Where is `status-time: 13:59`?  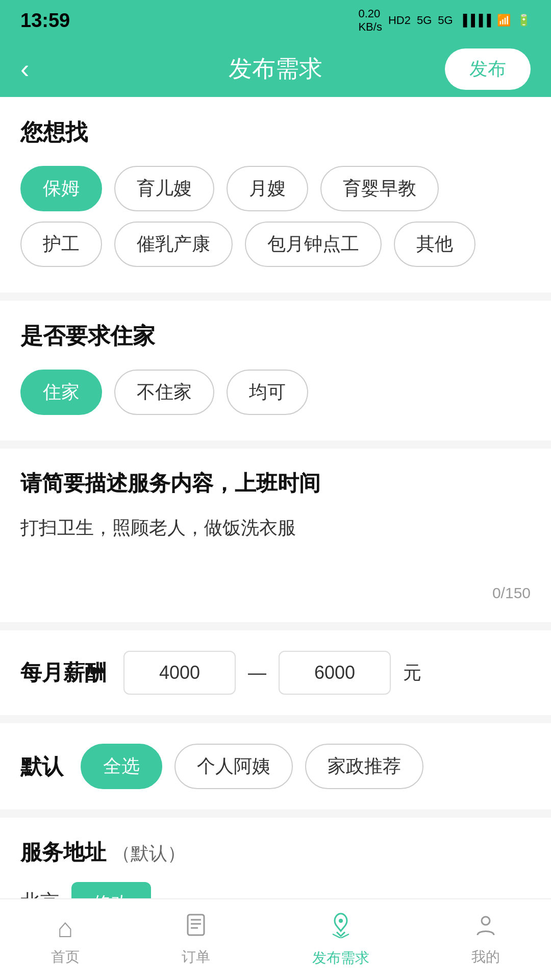 status-time: 13:59 is located at coordinates (45, 20).